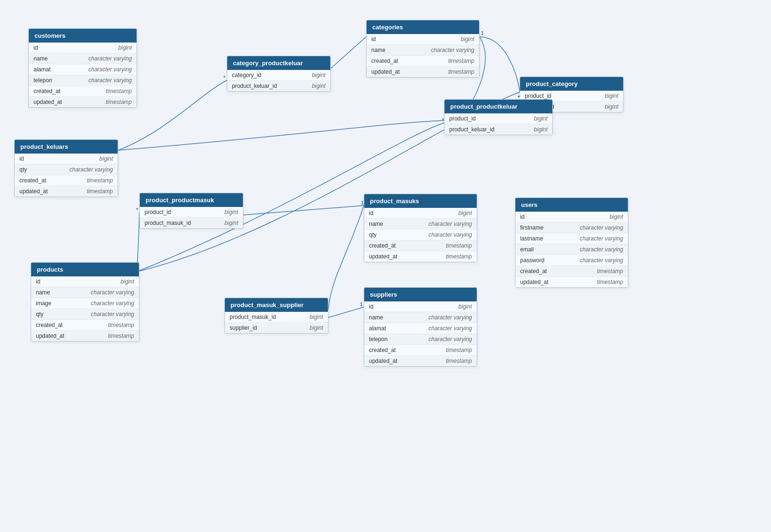  Describe the element at coordinates (572, 205) in the screenshot. I see `table-header-users: users` at that location.